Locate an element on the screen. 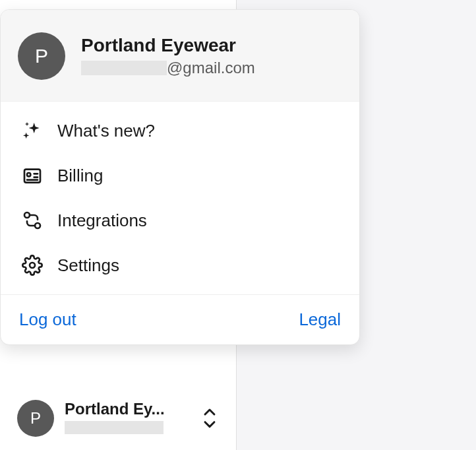 Image resolution: width=476 pixels, height=450 pixels. account-name-truncated: Portland Ey... is located at coordinates (127, 409).